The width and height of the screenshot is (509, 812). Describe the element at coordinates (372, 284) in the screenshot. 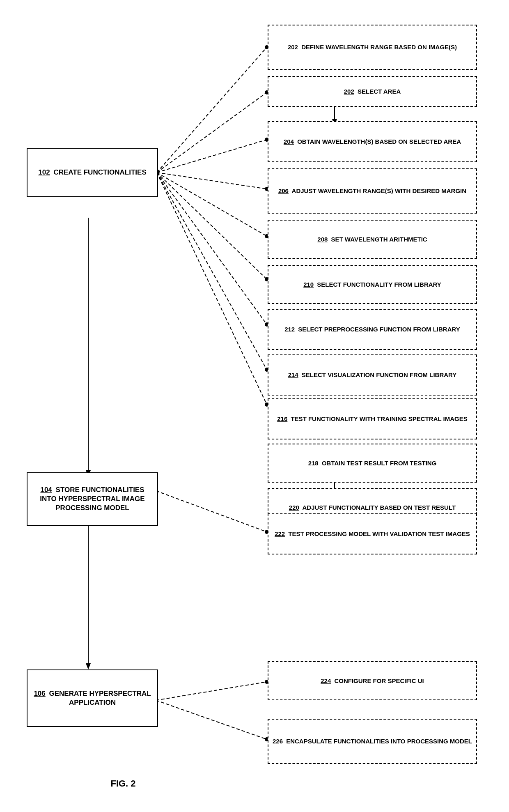

I see `box-210: 210 SELECT FUNCTIONALITY FROM LIBRARY` at that location.